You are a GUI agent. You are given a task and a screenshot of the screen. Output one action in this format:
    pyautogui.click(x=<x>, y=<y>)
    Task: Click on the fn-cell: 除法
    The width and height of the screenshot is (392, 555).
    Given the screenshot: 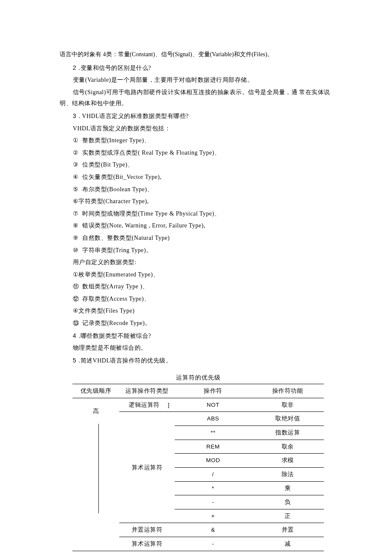 What is the action you would take?
    pyautogui.click(x=288, y=474)
    